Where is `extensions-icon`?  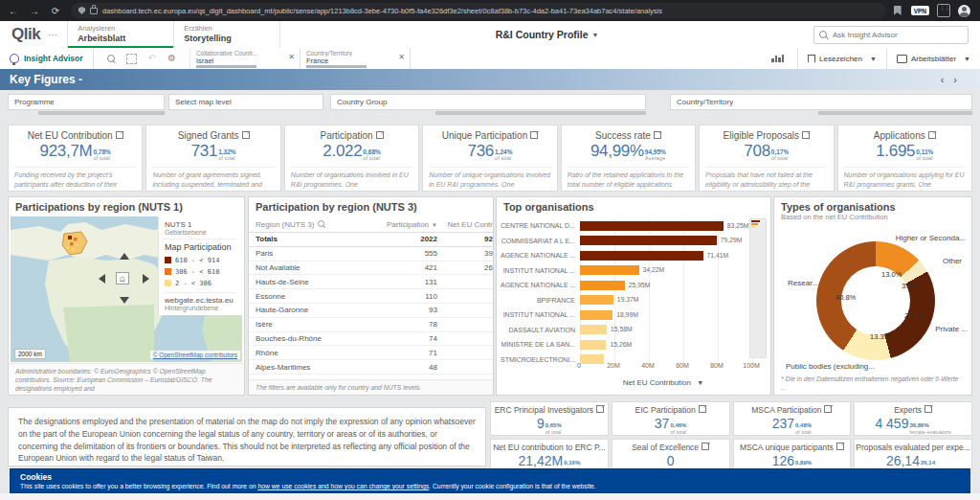 extensions-icon is located at coordinates (944, 11).